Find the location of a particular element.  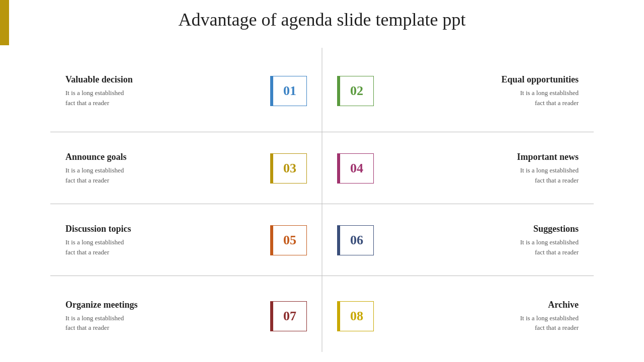

title-important-news: Important news is located at coordinates (547, 157).